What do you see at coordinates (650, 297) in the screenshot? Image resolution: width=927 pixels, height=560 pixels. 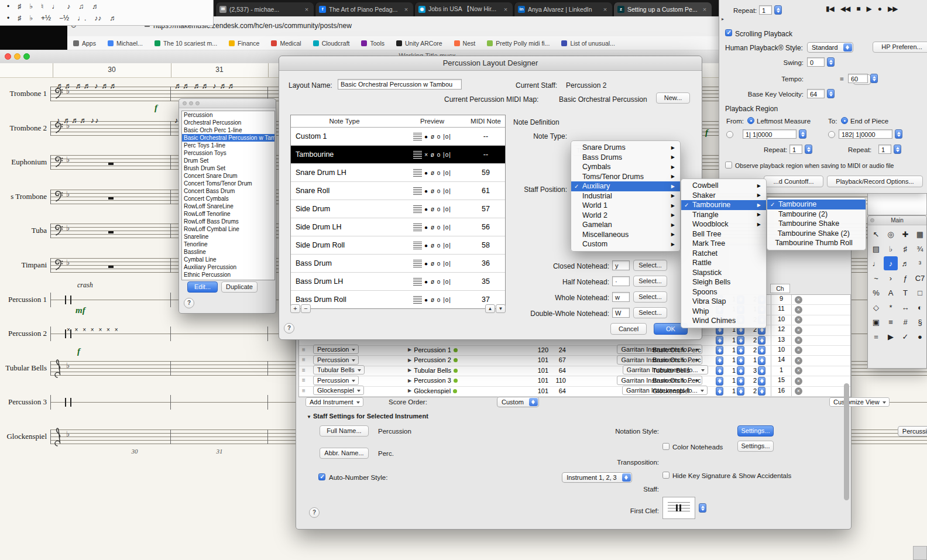 I see `whole-select-button: Select...` at bounding box center [650, 297].